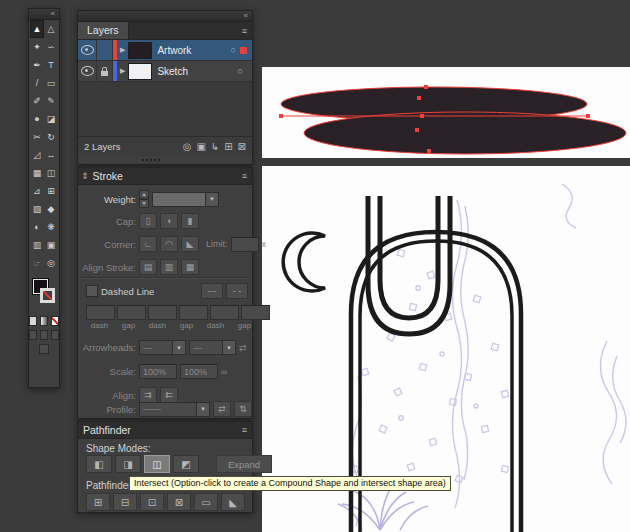 The height and width of the screenshot is (532, 630). I want to click on crescent-moon-shape, so click(304, 262).